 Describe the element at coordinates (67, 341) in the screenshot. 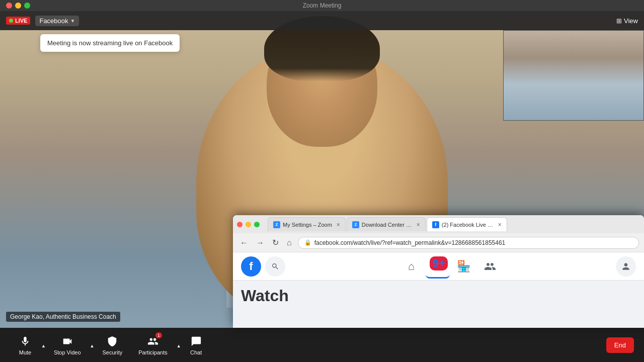

I see `camera-icon` at that location.